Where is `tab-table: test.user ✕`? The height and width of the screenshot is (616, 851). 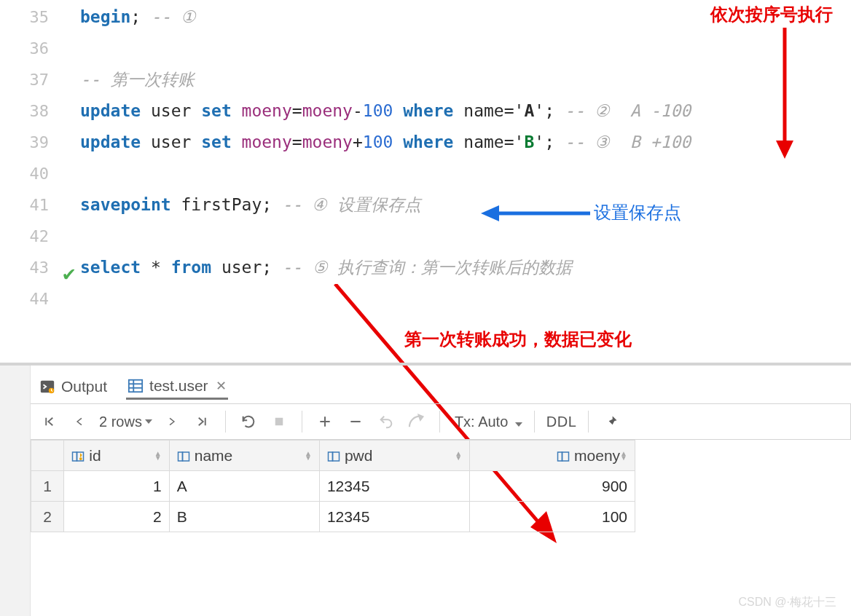 tab-table: test.user ✕ is located at coordinates (177, 387).